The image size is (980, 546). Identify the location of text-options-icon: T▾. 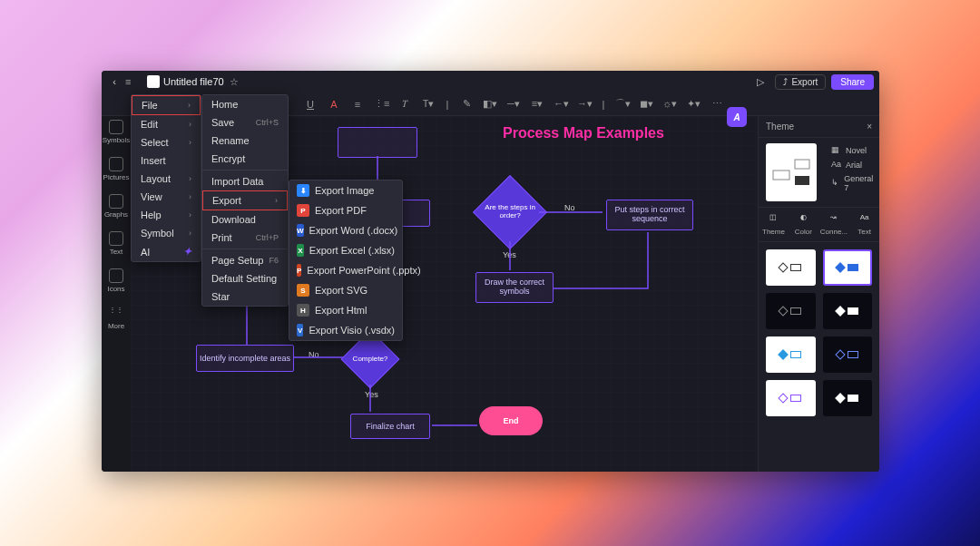
(428, 103).